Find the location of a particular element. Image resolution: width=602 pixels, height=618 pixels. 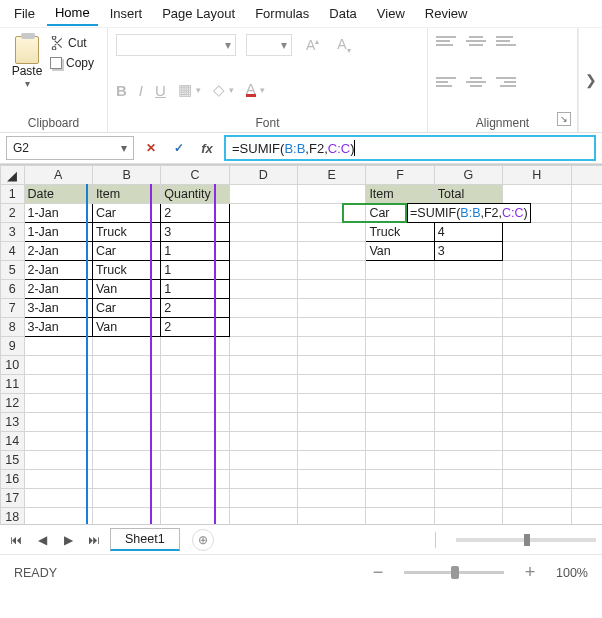

col-header-D: D is located at coordinates (263, 176).